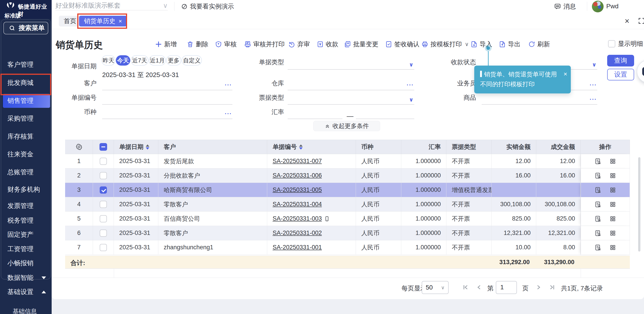  Describe the element at coordinates (30, 310) in the screenshot. I see `sidebar-subitem-basic-info: 基础信息` at that location.